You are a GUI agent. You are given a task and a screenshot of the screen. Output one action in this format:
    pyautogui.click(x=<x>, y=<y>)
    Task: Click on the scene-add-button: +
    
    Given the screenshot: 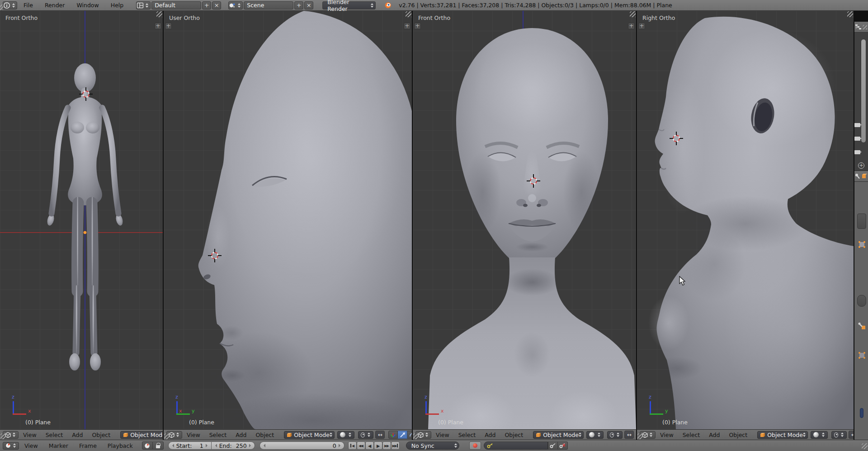 What is the action you would take?
    pyautogui.click(x=299, y=5)
    